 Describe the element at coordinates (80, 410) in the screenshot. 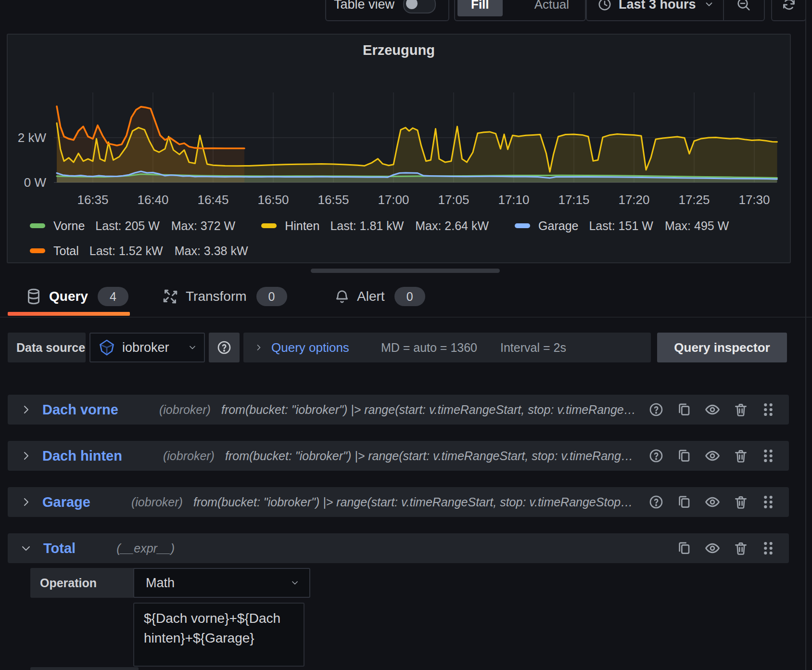

I see `query-name: Dach vorne` at that location.